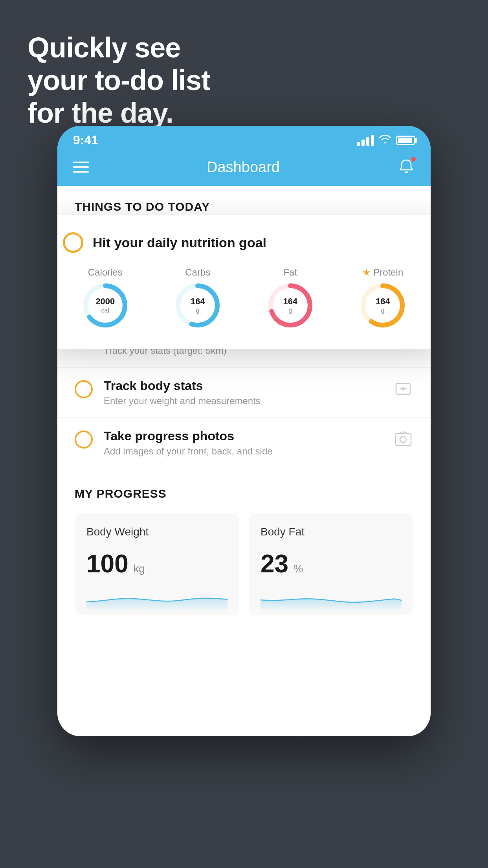 This screenshot has height=868, width=488. Describe the element at coordinates (243, 167) in the screenshot. I see `nav-title: Dashboard` at that location.